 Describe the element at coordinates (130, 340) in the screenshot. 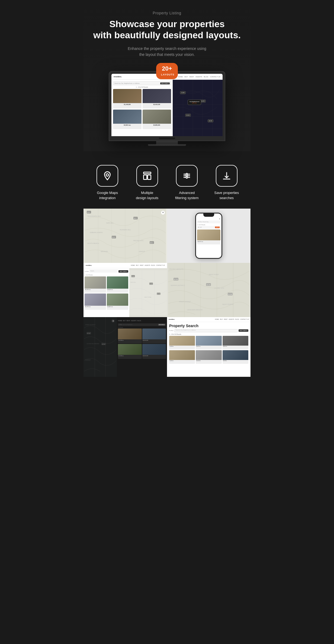

I see `dark-card-price: $1,238/mo` at that location.